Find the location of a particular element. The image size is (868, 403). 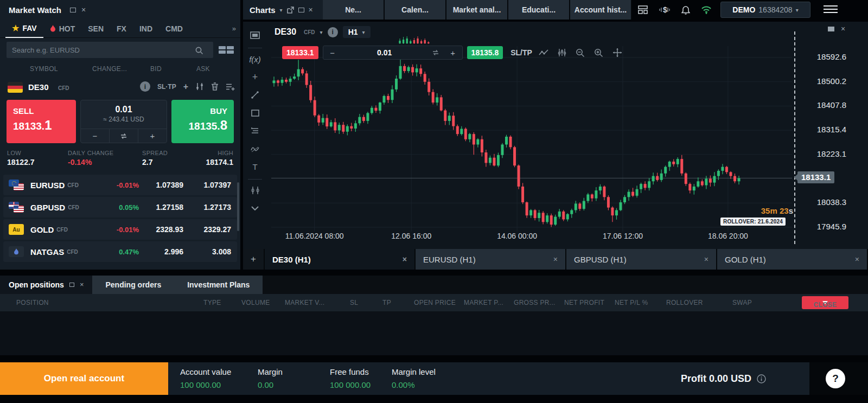

help-button: ? is located at coordinates (835, 379).